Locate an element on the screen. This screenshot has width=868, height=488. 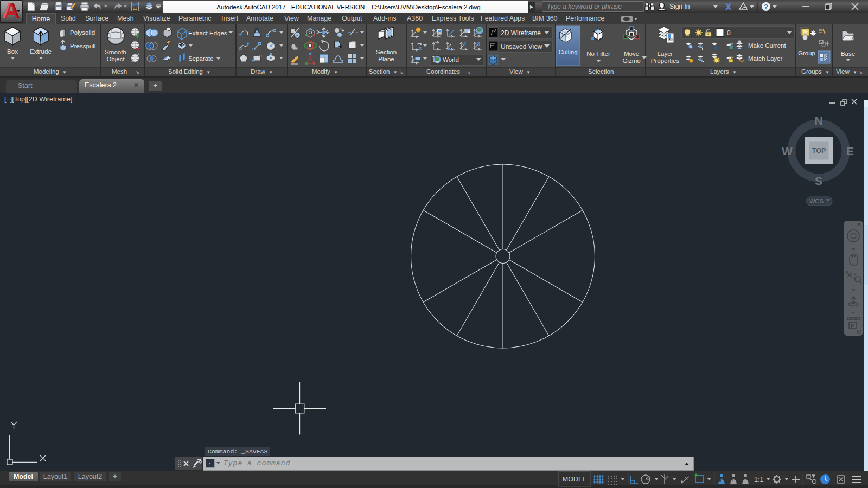
svg-text: WCS is located at coordinates (816, 201).